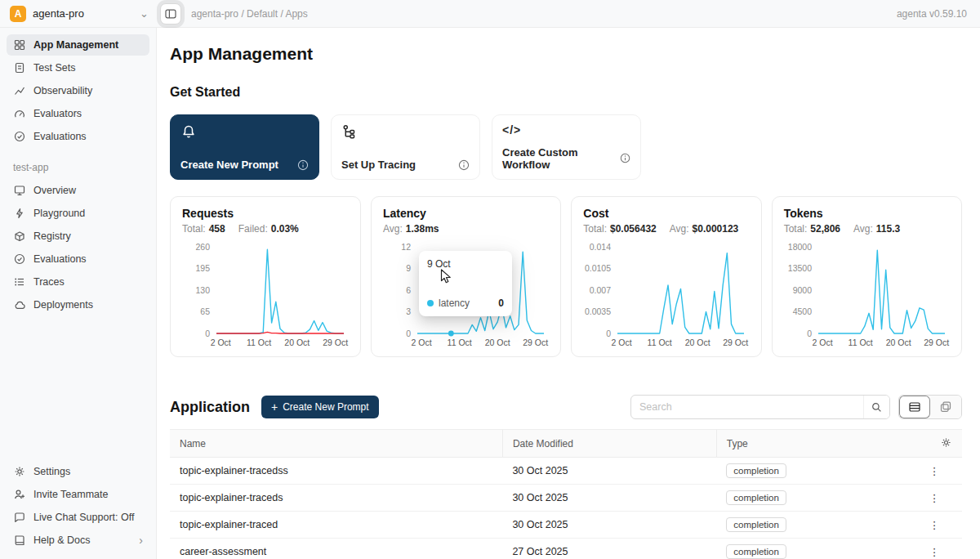 Image resolution: width=980 pixels, height=559 pixels. What do you see at coordinates (946, 443) in the screenshot?
I see `table-settings-icon` at bounding box center [946, 443].